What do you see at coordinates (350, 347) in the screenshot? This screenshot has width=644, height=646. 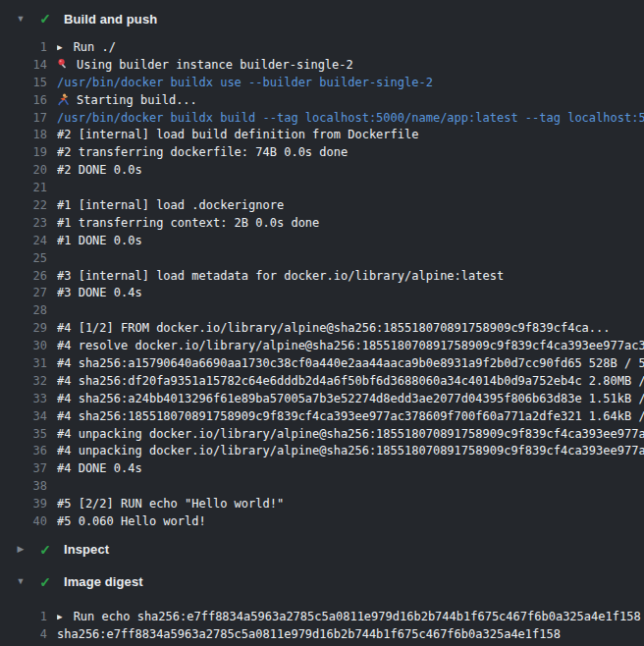 I see `line-text: #4 resolve docker.io/library/alpine@sha2…` at bounding box center [350, 347].